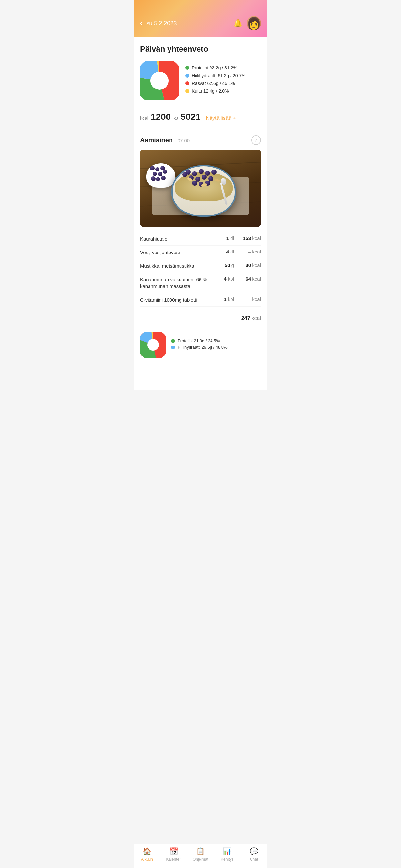 This screenshot has height=868, width=401. What do you see at coordinates (184, 141) in the screenshot?
I see `meal-time: 07:00` at bounding box center [184, 141].